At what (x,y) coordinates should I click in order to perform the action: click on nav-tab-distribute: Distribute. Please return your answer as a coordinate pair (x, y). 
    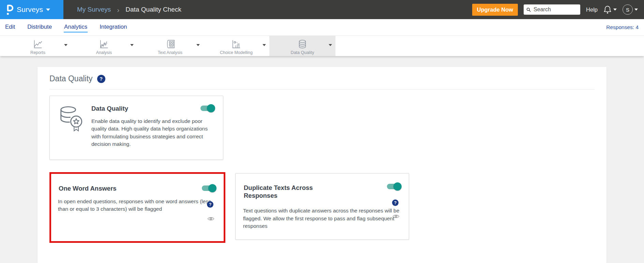
    Looking at the image, I should click on (40, 27).